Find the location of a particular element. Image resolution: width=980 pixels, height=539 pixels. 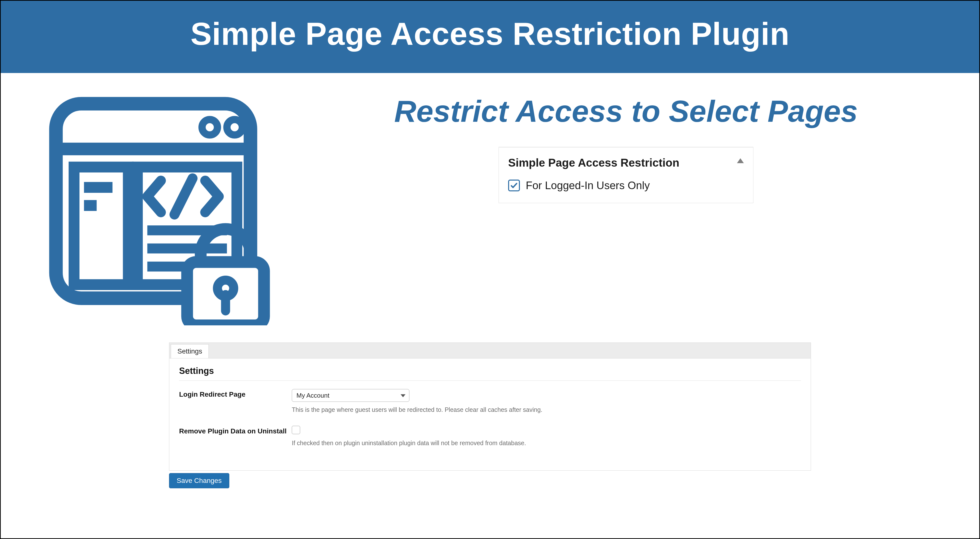

metabox-header: Simple Page Access Restriction is located at coordinates (626, 160).